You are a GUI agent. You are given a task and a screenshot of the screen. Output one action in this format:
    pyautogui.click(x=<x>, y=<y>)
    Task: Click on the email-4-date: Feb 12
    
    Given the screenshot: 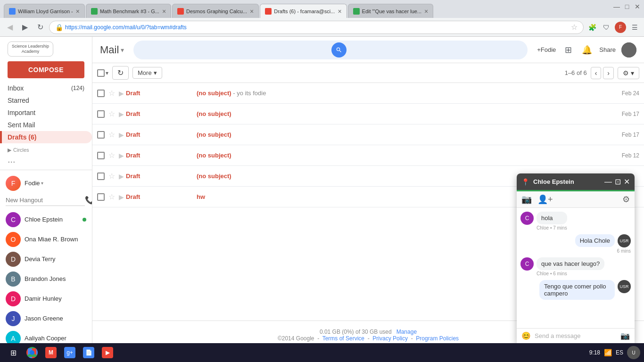 What is the action you would take?
    pyautogui.click(x=631, y=156)
    